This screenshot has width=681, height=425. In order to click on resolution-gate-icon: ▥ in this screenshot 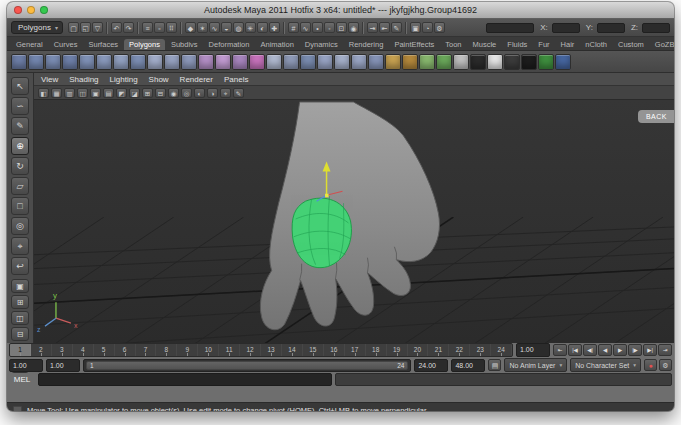, I will do `click(70, 93)`.